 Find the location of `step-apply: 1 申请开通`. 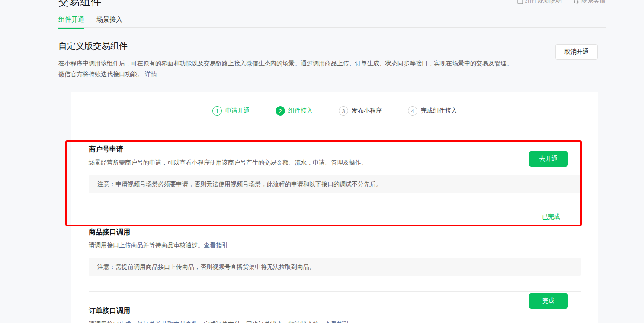

step-apply: 1 申请开通 is located at coordinates (231, 111).